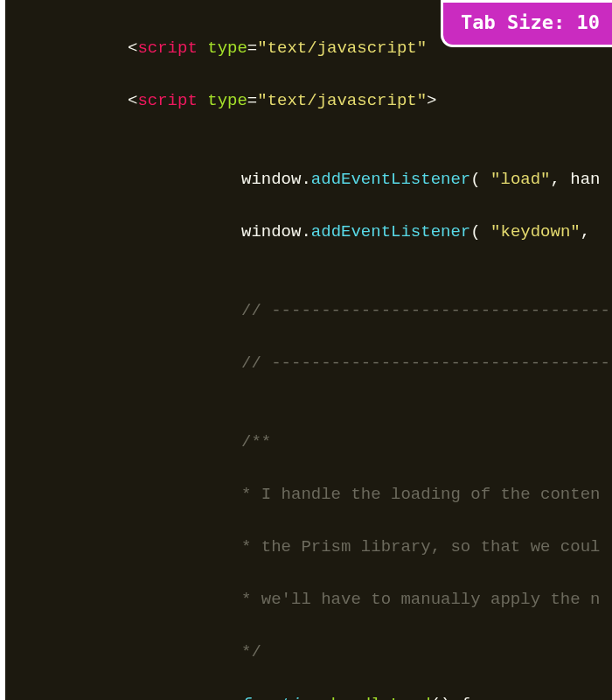  Describe the element at coordinates (309, 494) in the screenshot. I see `code-line: * I handle the loading of the conten` at that location.